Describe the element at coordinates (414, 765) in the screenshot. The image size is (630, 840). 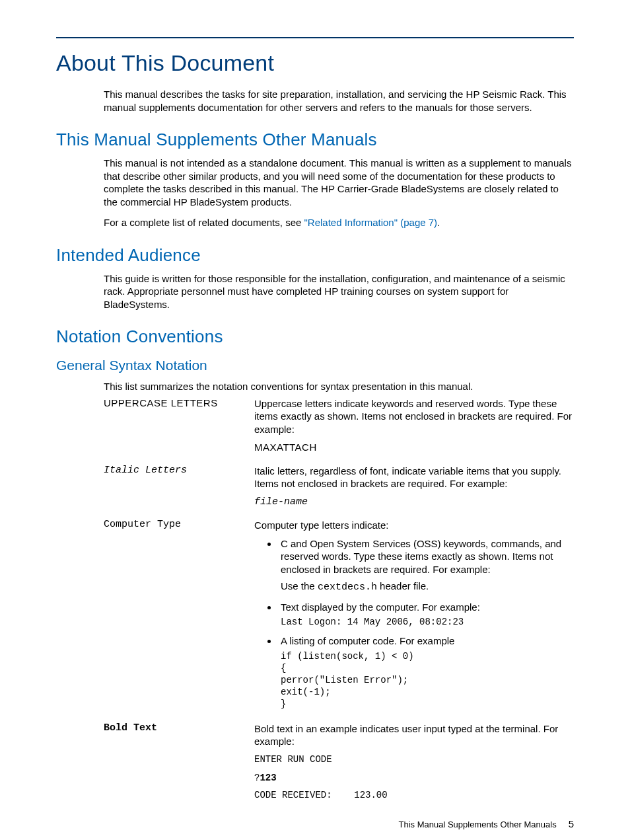
I see `def-bold: Bold text in an example indicates user i…` at that location.